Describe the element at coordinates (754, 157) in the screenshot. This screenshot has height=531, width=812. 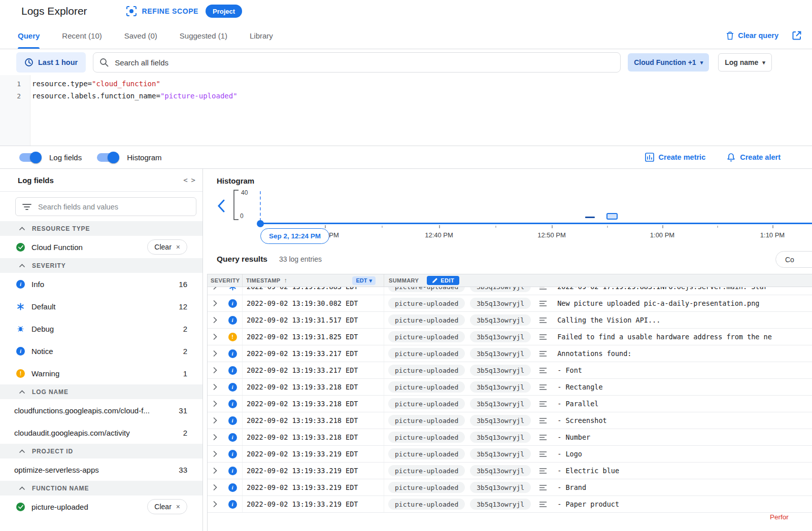
I see `create-alert-button: Create alert` at that location.